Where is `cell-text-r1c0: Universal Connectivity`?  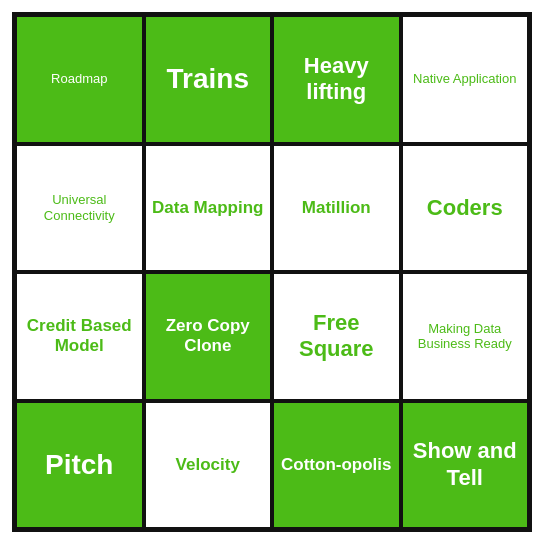 cell-text-r1c0: Universal Connectivity is located at coordinates (80, 208).